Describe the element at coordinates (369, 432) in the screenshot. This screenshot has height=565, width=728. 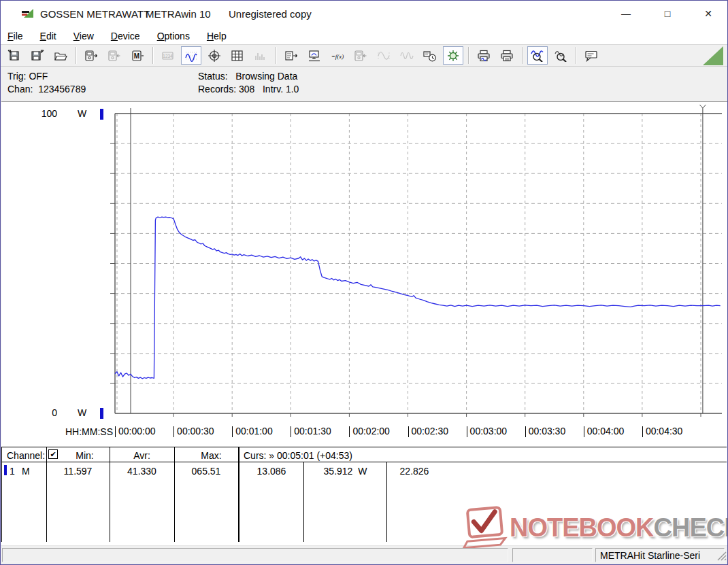
I see `x-tick-label: 00:02:00` at that location.